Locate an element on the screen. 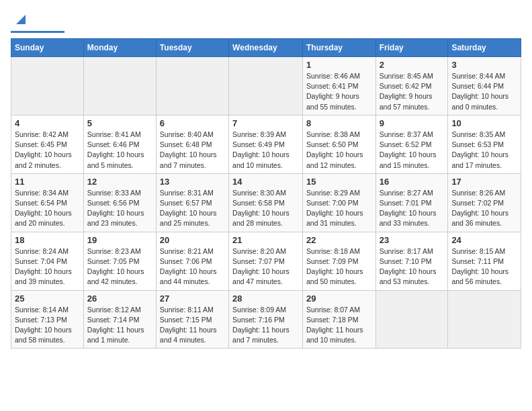 The width and height of the screenshot is (532, 411). calendar-cell: 29Sunrise: 8:07 AM Sunset: 7:18 PM Dayli… is located at coordinates (339, 320).